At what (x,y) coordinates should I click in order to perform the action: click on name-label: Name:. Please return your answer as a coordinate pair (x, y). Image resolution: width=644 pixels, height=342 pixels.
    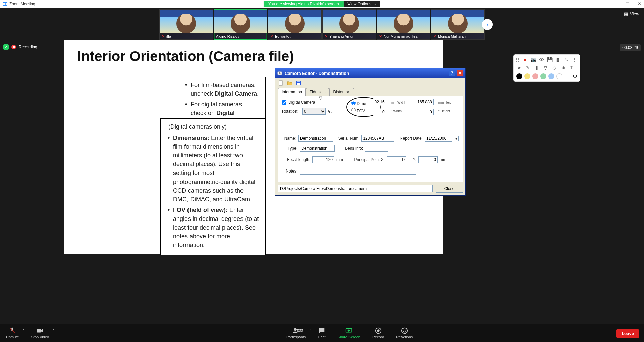
    Looking at the image, I should click on (289, 138).